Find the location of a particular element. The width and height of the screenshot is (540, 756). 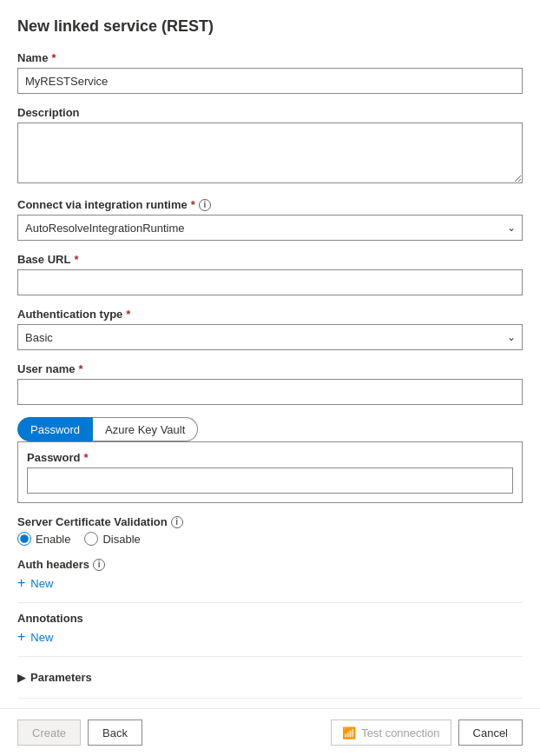

auth-headers-new-label: New is located at coordinates (42, 584).